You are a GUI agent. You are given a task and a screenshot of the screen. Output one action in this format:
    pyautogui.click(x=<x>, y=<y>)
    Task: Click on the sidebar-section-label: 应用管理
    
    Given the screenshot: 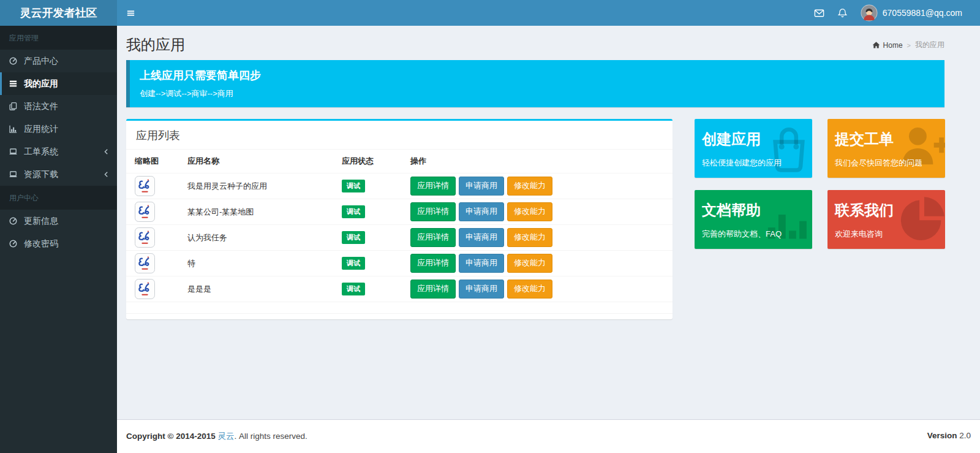 What is the action you would take?
    pyautogui.click(x=59, y=38)
    